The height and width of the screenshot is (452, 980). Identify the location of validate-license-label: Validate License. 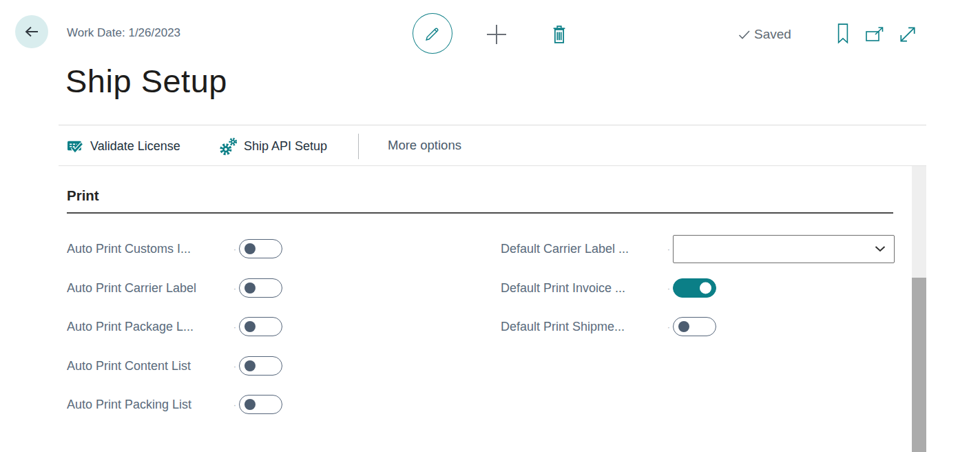
(135, 146).